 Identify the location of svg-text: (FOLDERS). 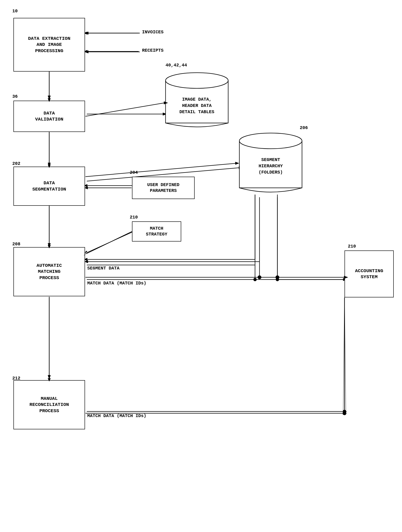
(271, 172).